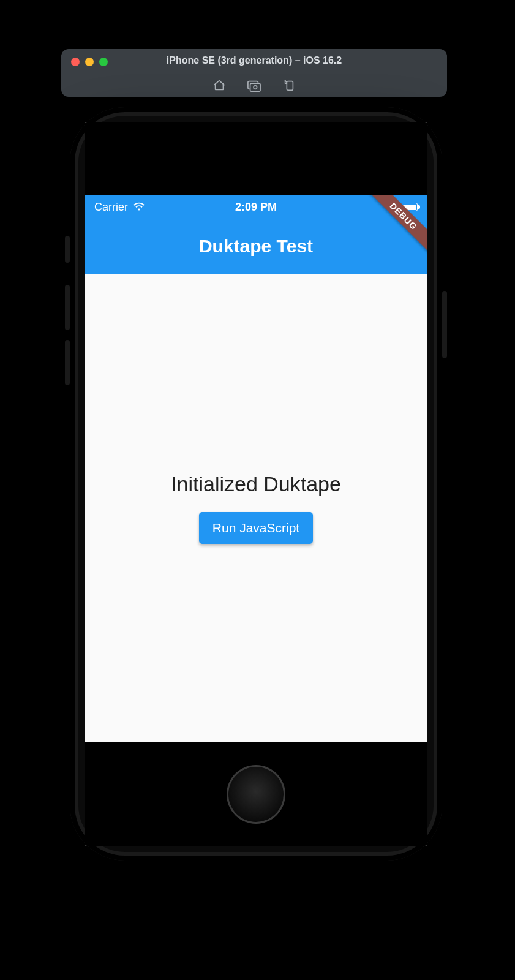  I want to click on rotate-icon, so click(289, 85).